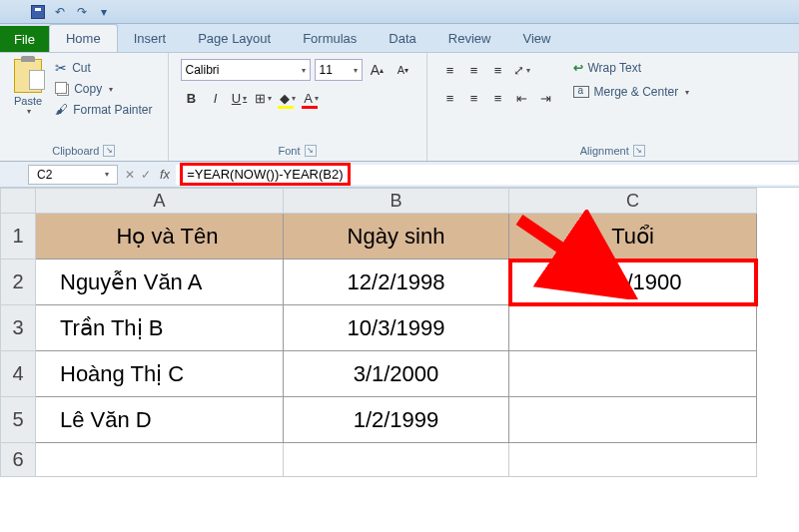 This screenshot has width=799, height=532. What do you see at coordinates (469, 38) in the screenshot?
I see `tab-review: Review` at bounding box center [469, 38].